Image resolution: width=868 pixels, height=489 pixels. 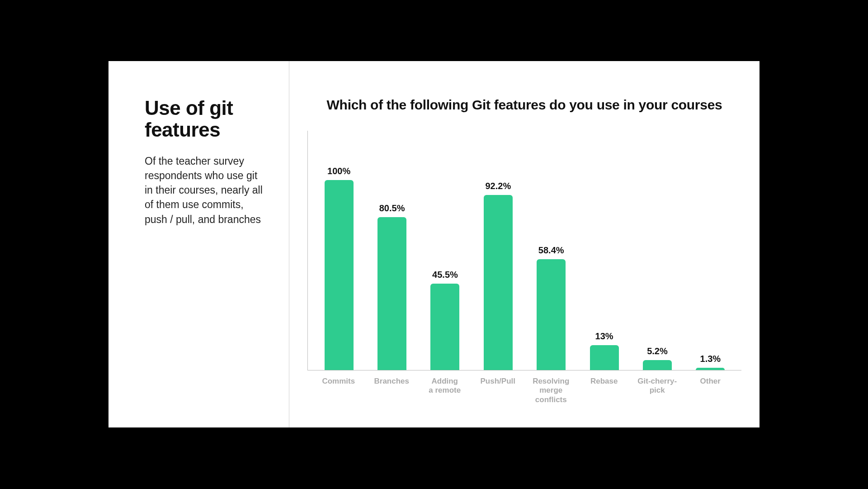 What do you see at coordinates (392, 208) in the screenshot?
I see `bar-value-label: 80.5%` at bounding box center [392, 208].